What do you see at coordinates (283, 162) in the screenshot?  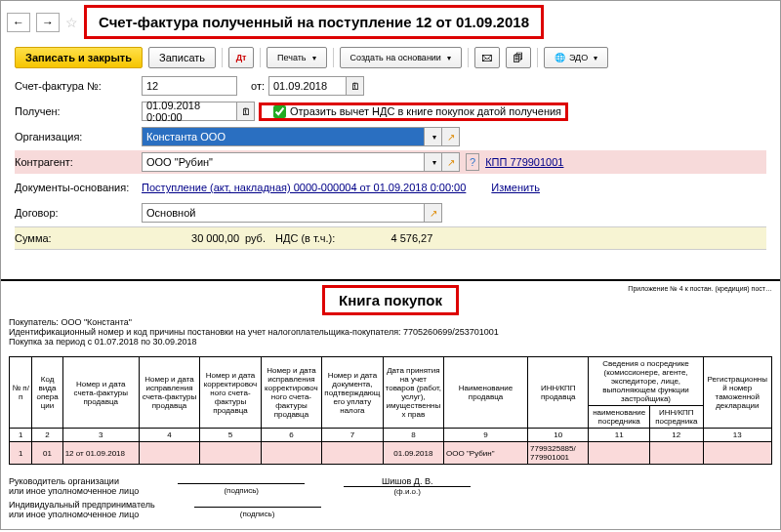 I see `contragent-input: ООО "Рубин"` at bounding box center [283, 162].